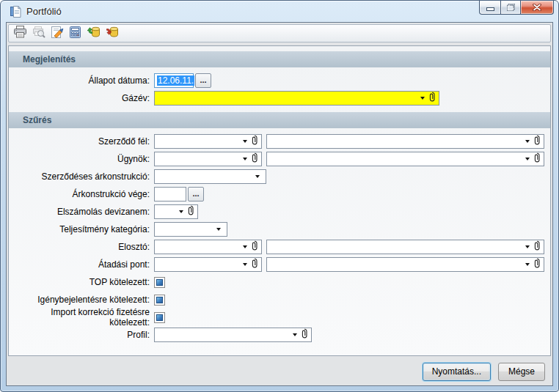 This screenshot has height=392, width=559. I want to click on toolbar, so click(280, 34).